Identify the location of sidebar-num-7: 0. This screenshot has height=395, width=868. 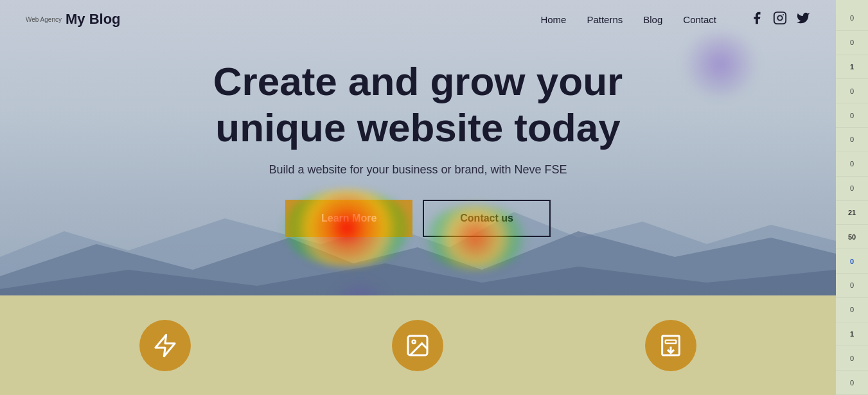
(852, 189).